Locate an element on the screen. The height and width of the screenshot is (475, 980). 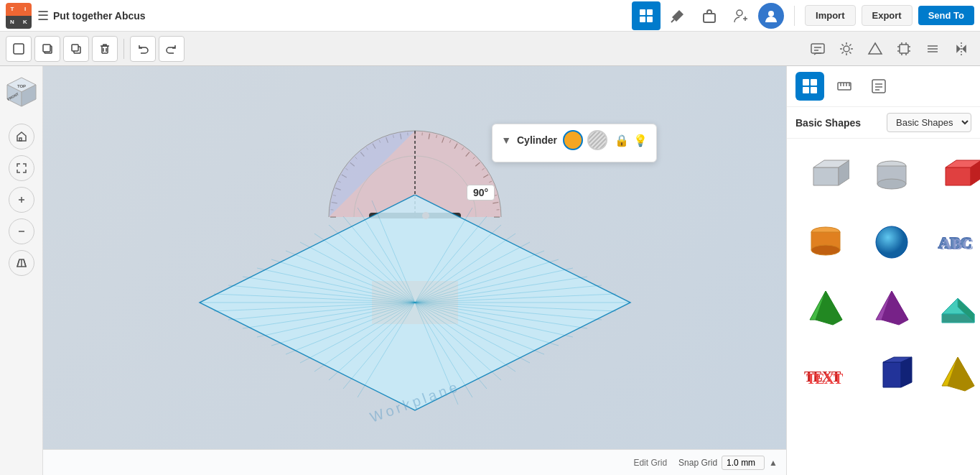
shape-cylinder-gray-img is located at coordinates (892, 176).